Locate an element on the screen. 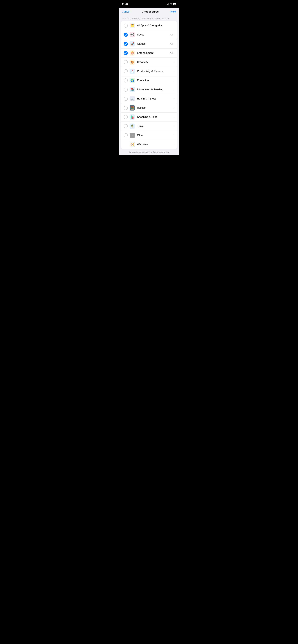 This screenshot has width=298, height=644. chevron-icon-productivity: › is located at coordinates (174, 71).